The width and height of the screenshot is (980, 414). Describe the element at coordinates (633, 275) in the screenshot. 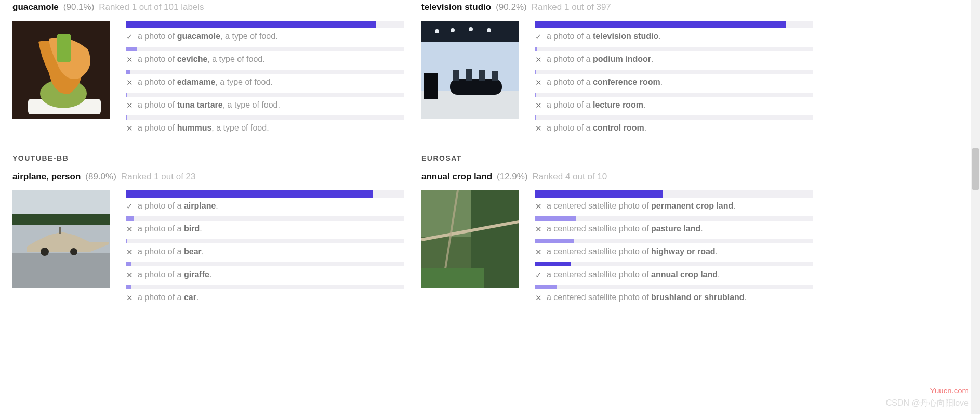

I see `prediction-caption: a centered satellite photo of annual cro…` at that location.